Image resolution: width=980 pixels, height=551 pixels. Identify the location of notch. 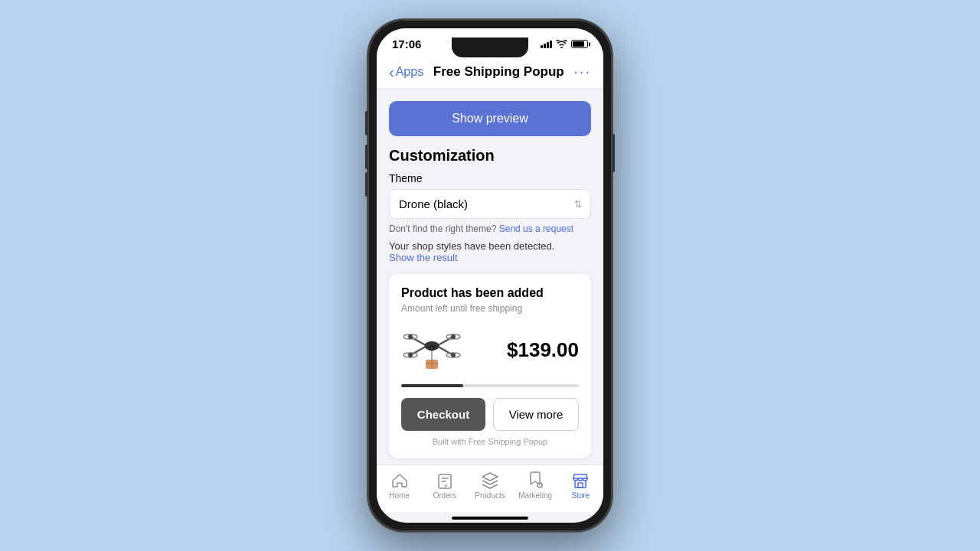
(490, 47).